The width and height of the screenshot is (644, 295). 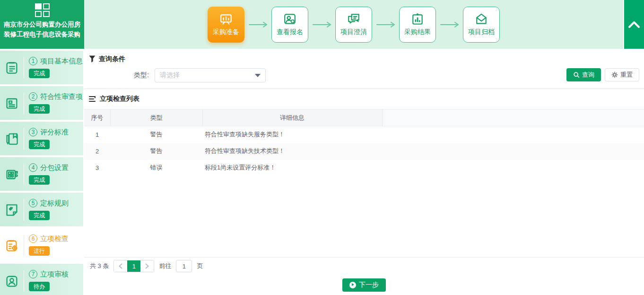 What do you see at coordinates (33, 61) in the screenshot?
I see `step-number: 1` at bounding box center [33, 61].